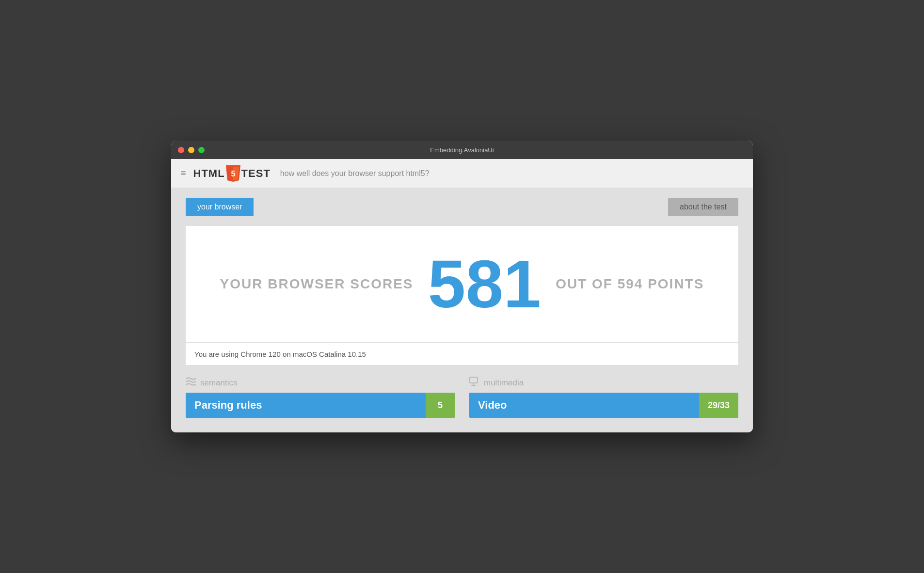 The height and width of the screenshot is (573, 924). I want to click on semantics-score-bar: Parsing rules 5, so click(320, 405).